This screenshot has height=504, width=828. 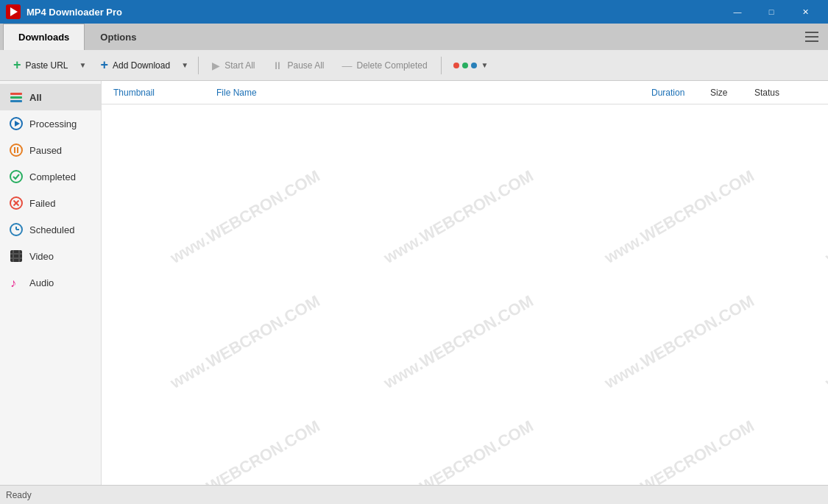 What do you see at coordinates (726, 93) in the screenshot?
I see `col-header-size: Size` at bounding box center [726, 93].